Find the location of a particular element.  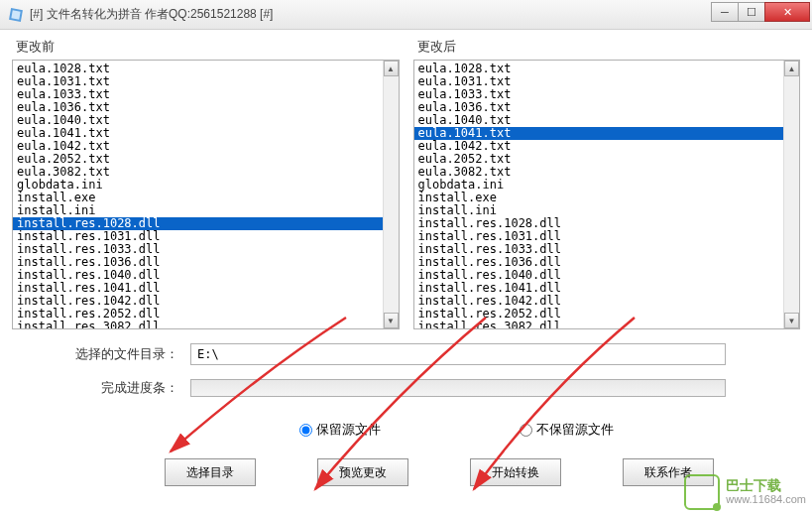

start-button: 开始转换 is located at coordinates (516, 472).